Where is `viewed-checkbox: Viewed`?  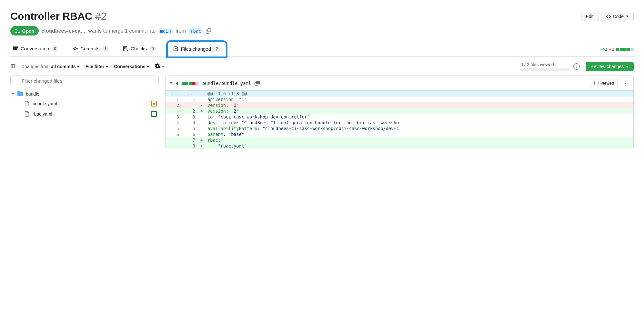 viewed-checkbox: Viewed is located at coordinates (604, 83).